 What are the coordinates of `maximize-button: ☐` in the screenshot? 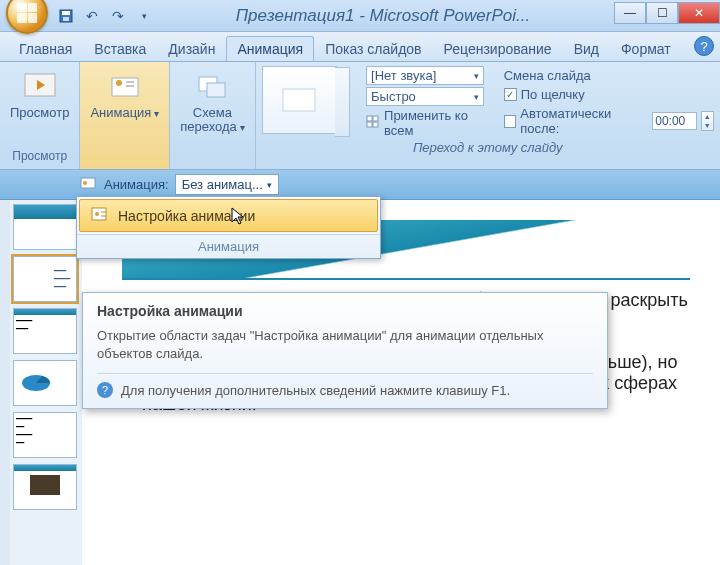 It's located at (662, 13).